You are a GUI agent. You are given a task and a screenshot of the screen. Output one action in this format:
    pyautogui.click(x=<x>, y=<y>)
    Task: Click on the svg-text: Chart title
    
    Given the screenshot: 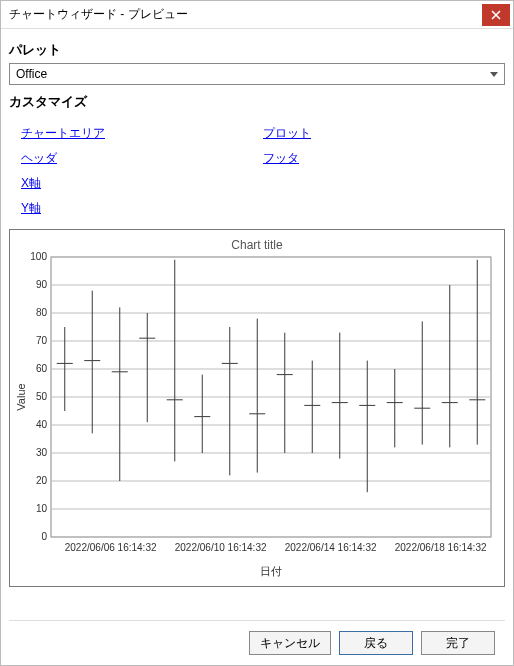 What is the action you would take?
    pyautogui.click(x=257, y=245)
    